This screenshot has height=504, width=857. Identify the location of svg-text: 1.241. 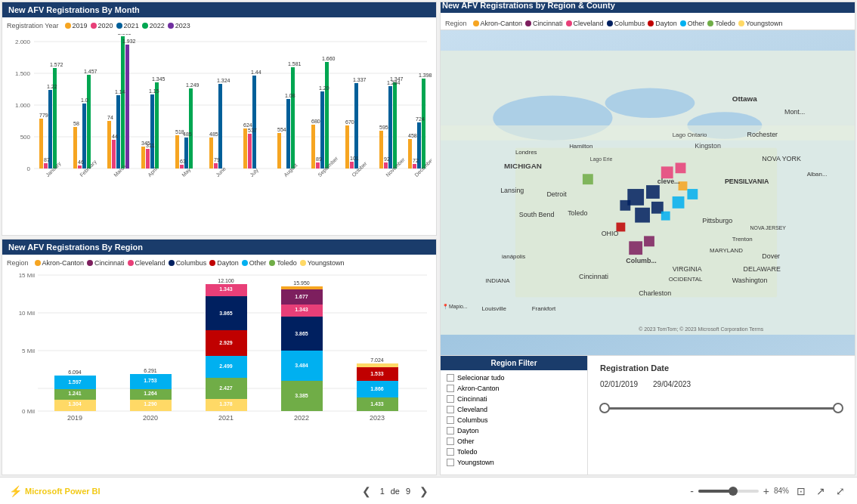
(75, 393).